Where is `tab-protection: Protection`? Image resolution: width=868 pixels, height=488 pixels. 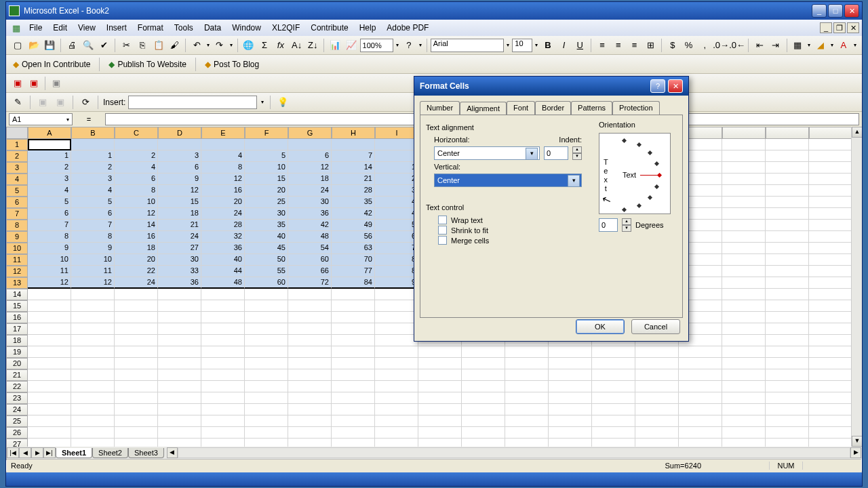
tab-protection: Protection is located at coordinates (636, 108).